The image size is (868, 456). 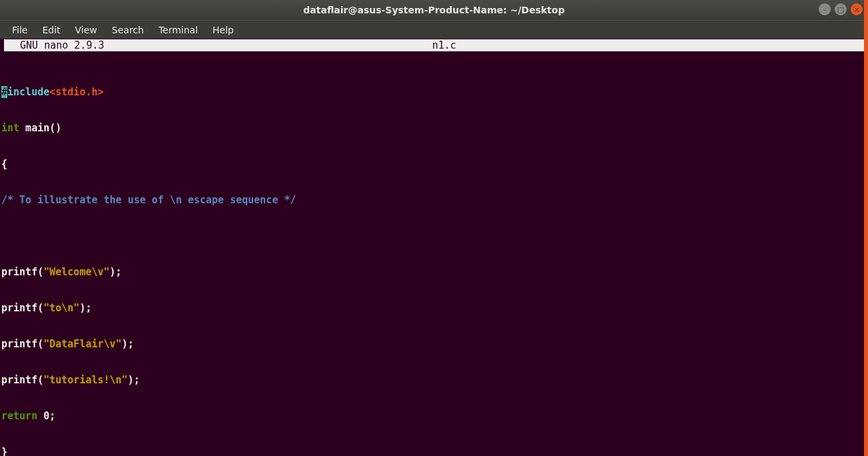 What do you see at coordinates (825, 9) in the screenshot?
I see `minimize-button: –` at bounding box center [825, 9].